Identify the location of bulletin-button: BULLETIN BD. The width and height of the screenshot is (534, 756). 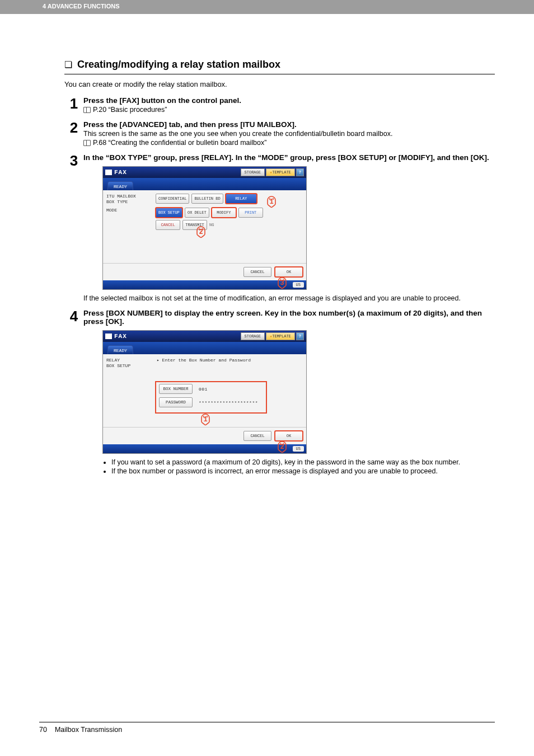
(207, 199).